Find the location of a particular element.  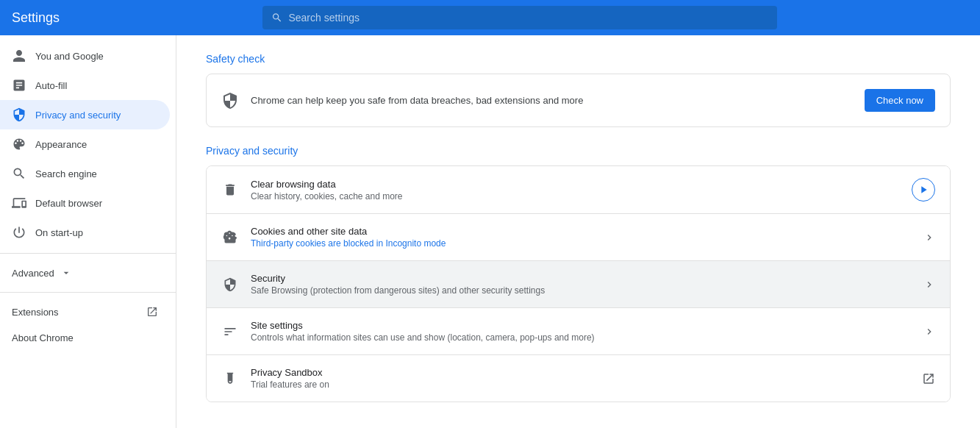

settings-title: Settings is located at coordinates (35, 18).